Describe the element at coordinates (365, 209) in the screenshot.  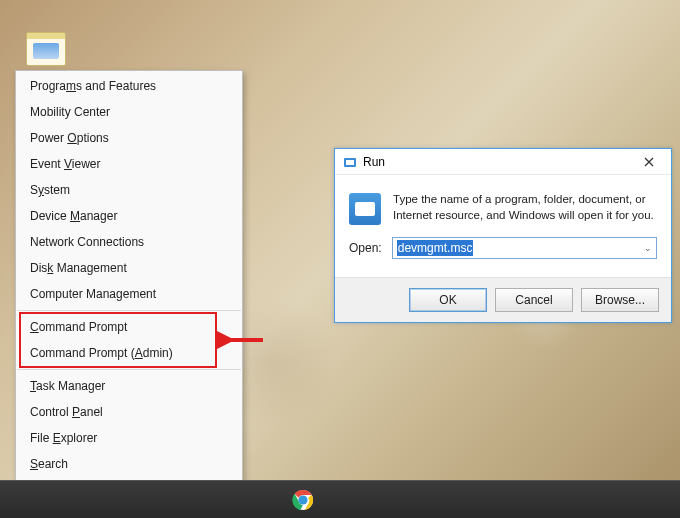
I see `run-body-icon` at that location.